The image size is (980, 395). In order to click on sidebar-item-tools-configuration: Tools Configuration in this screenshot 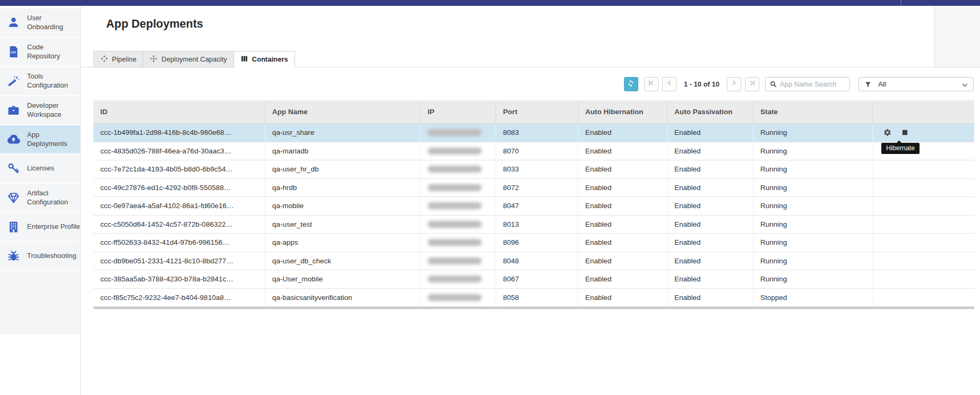, I will do `click(40, 82)`.